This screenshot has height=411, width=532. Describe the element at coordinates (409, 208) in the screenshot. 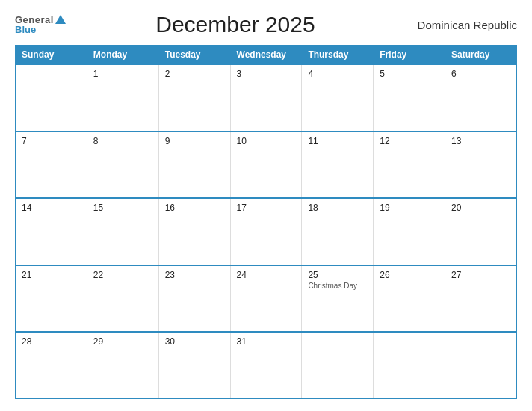

I see `day-number: 19` at that location.